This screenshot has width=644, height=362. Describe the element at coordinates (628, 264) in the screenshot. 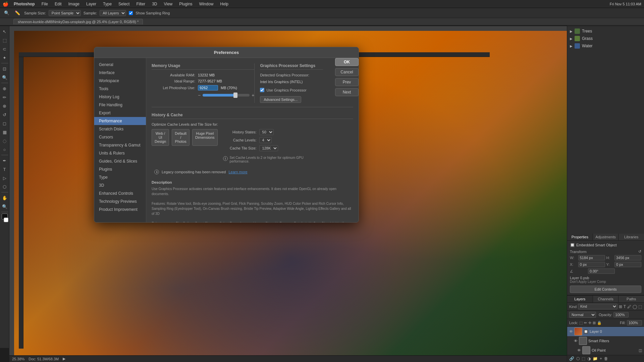

I see `y-input` at that location.